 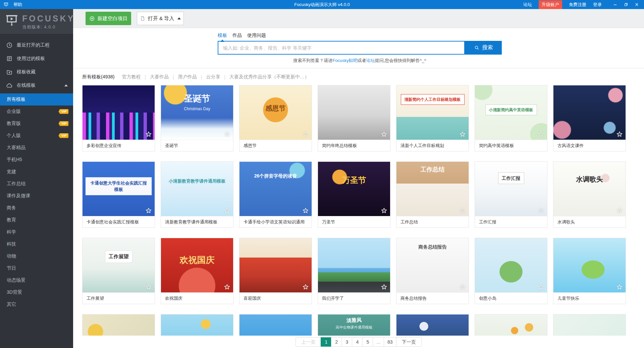 What do you see at coordinates (37, 232) in the screenshot?
I see `sidebar-category: 科学` at bounding box center [37, 232].